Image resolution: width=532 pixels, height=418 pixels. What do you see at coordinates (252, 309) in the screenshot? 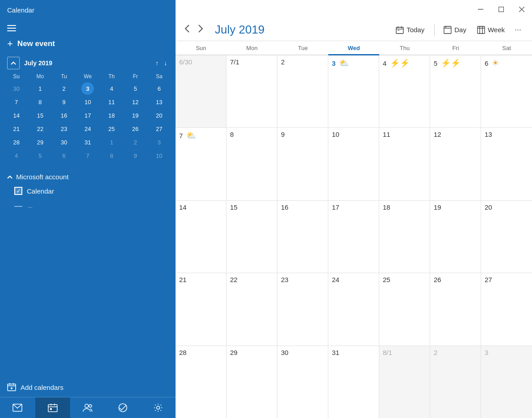
I see `cal-cell: 22` at bounding box center [252, 309].